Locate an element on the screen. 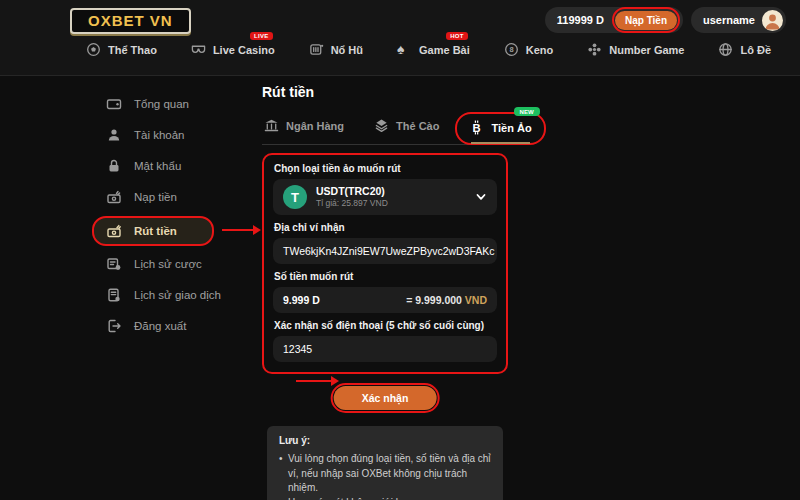 The width and height of the screenshot is (800, 500). note-item: Vui lòng chọn đúng loại tiền, số tiền và… is located at coordinates (385, 474).